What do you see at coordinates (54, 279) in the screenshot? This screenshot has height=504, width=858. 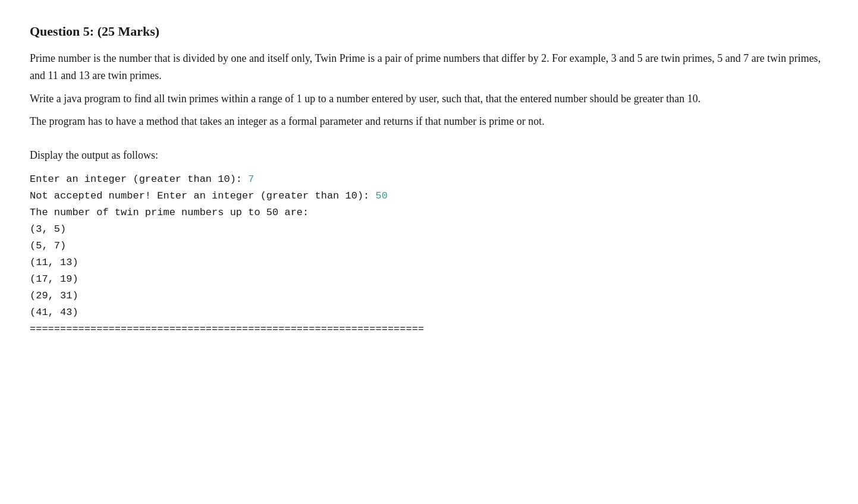 I see `code-pair-3: (10, 11)` at bounding box center [54, 279].